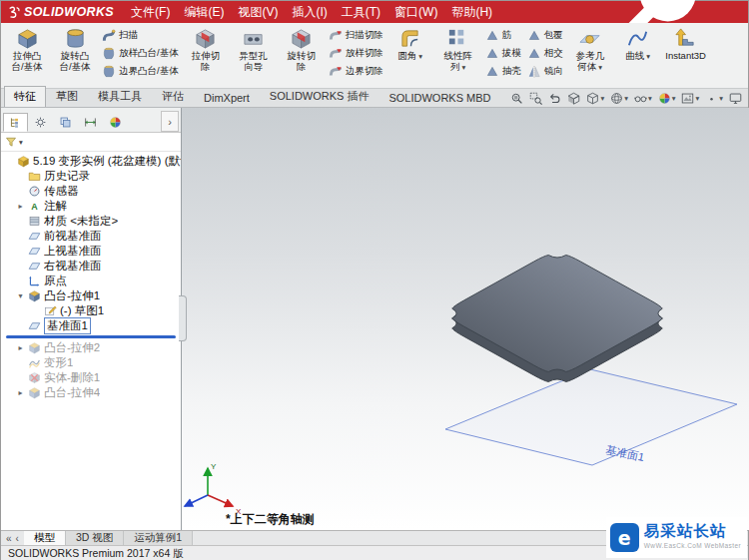 The height and width of the screenshot is (560, 749). I want to click on doc-tab-运动算例1: 运动算例1, so click(158, 538).